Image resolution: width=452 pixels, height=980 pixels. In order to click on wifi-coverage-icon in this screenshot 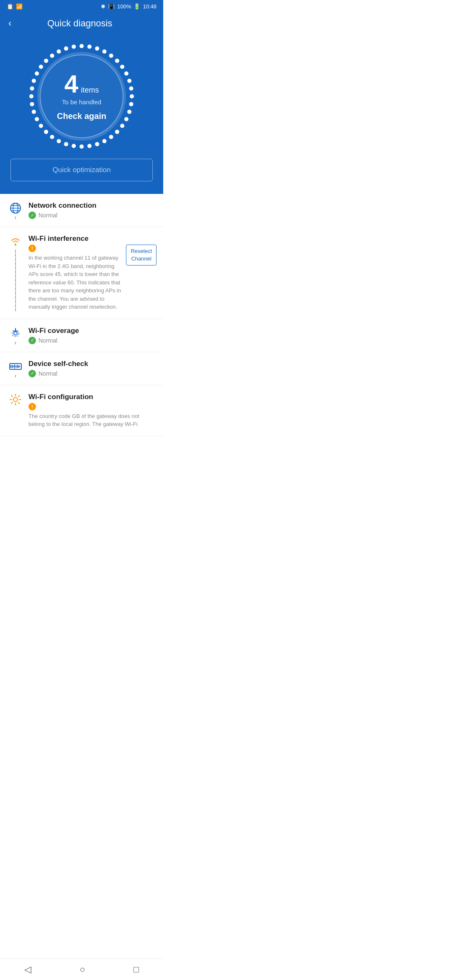, I will do `click(15, 333)`.